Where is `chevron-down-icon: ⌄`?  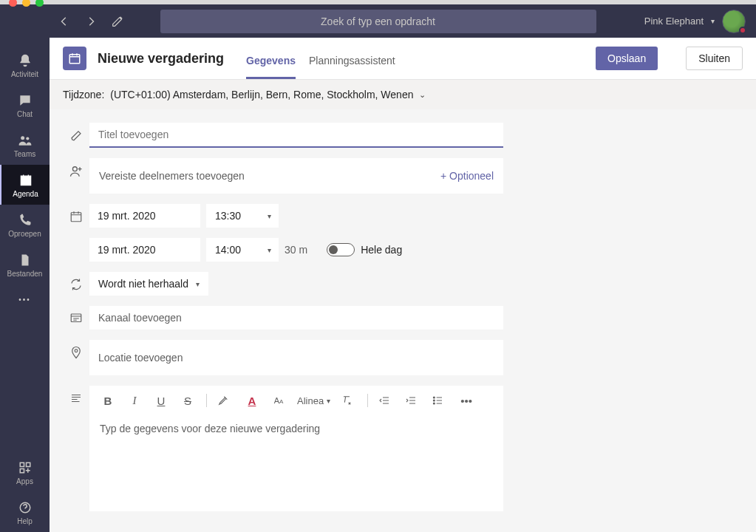
chevron-down-icon: ⌄ is located at coordinates (423, 95).